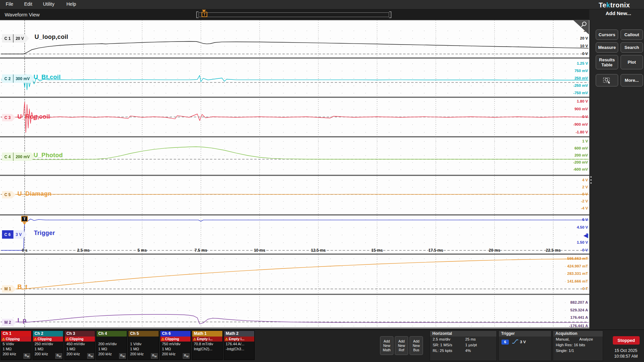 Image resolution: width=644 pixels, height=362 pixels. What do you see at coordinates (84, 250) in the screenshot?
I see `time-axis-label: 2.5 ms` at bounding box center [84, 250].